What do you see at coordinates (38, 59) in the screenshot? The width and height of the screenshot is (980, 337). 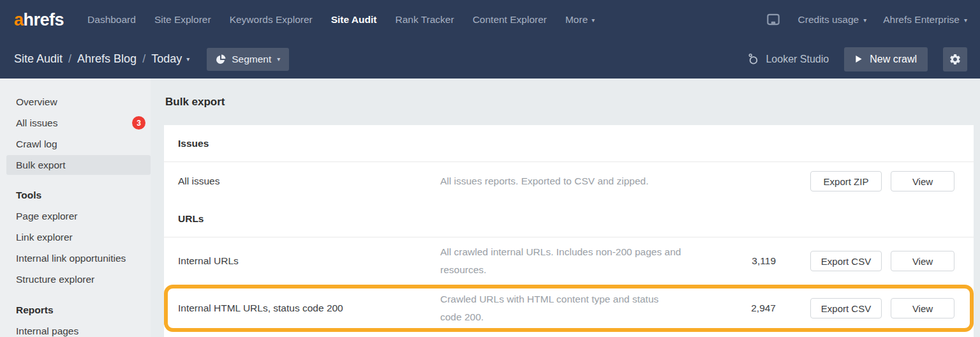 I see `breadcrumb-site-audit: Site Audit` at bounding box center [38, 59].